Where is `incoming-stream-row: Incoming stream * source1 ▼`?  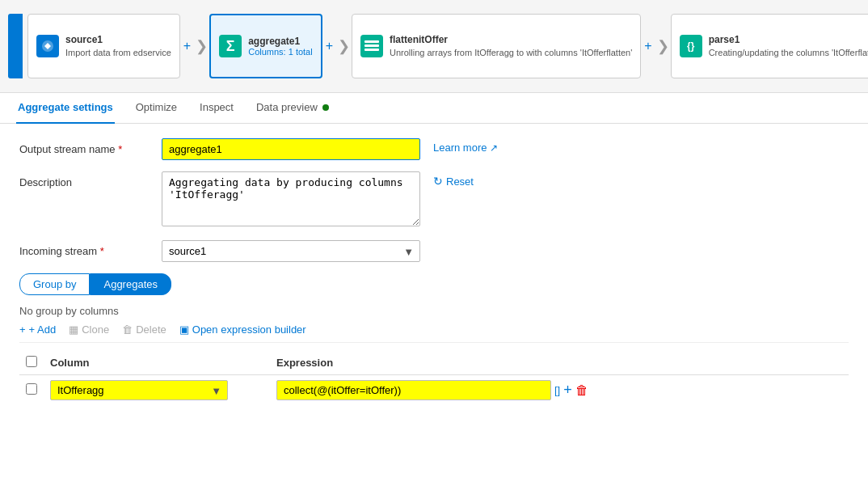 incoming-stream-row: Incoming stream * source1 ▼ is located at coordinates (434, 251).